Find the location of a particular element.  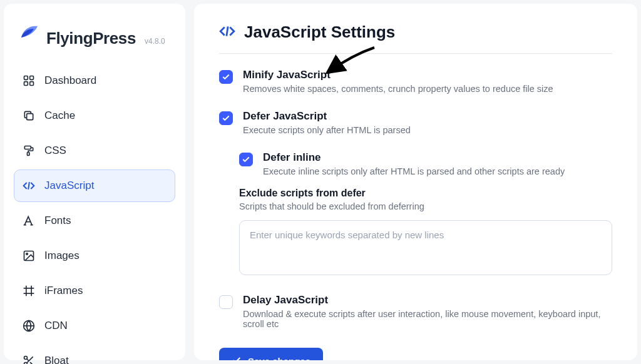

grid-icon is located at coordinates (29, 81).